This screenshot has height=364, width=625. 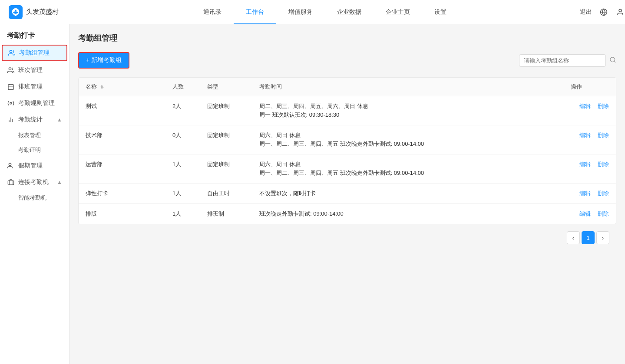 What do you see at coordinates (585, 135) in the screenshot?
I see `edit-button-1: 编辑` at bounding box center [585, 135].